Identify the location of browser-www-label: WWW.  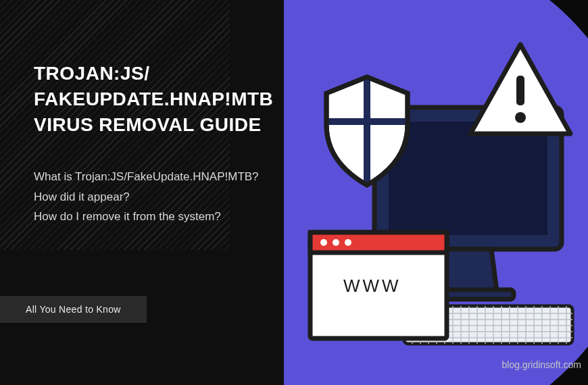
(372, 286).